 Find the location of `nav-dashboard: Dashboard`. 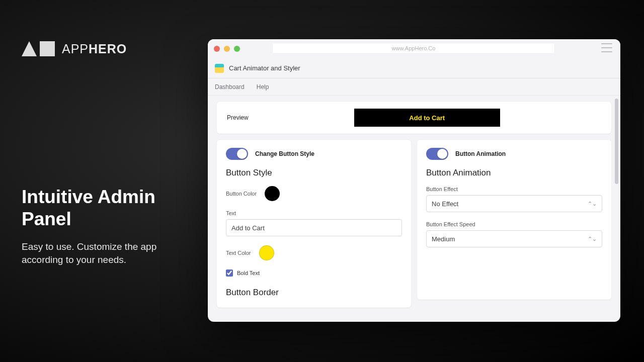

nav-dashboard: Dashboard is located at coordinates (229, 87).